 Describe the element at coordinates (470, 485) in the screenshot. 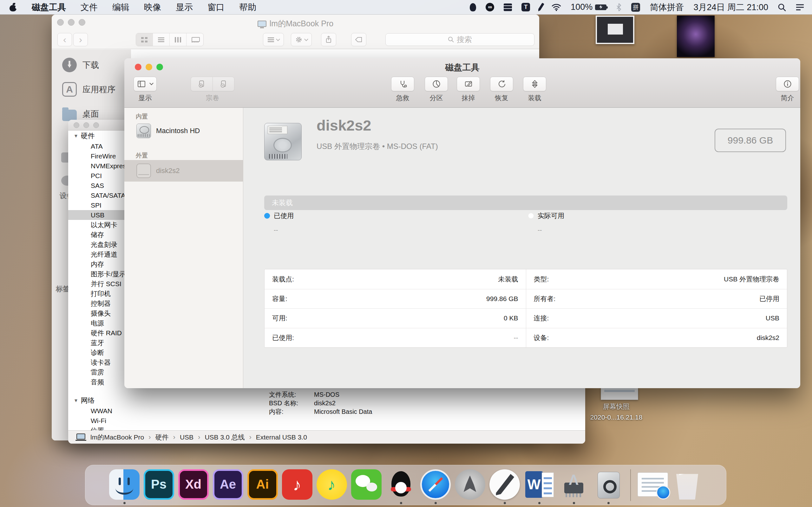

I see `dock-launchpad` at that location.